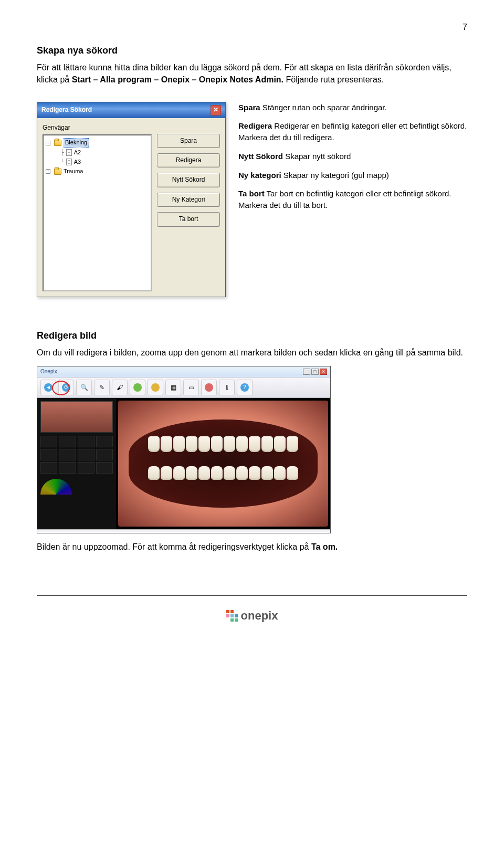  What do you see at coordinates (97, 162) in the screenshot?
I see `tree-item-a3: └ A3` at bounding box center [97, 162].